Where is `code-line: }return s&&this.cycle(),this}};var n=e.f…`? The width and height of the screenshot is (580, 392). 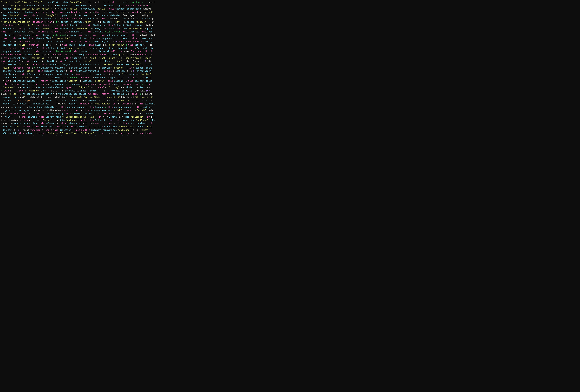 code-line: }return s&&this.cycle(),this}};var n=e.f… is located at coordinates (101, 84).